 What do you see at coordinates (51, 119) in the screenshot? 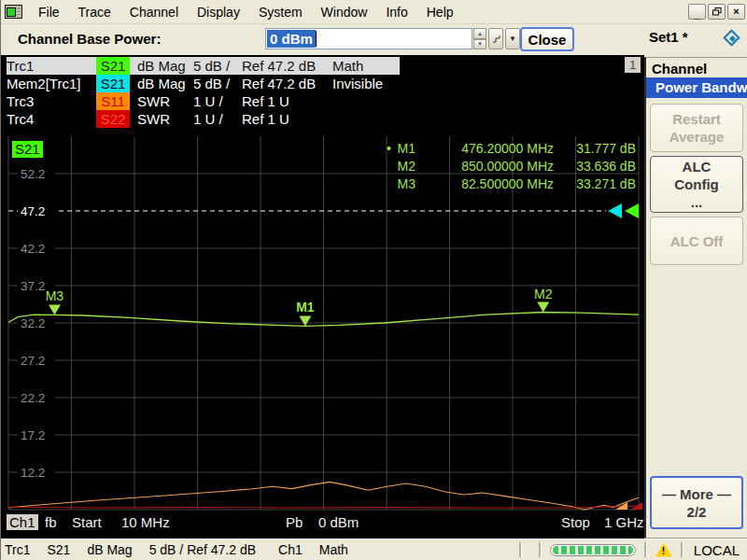
I see `trace-name: Trc4` at bounding box center [51, 119].